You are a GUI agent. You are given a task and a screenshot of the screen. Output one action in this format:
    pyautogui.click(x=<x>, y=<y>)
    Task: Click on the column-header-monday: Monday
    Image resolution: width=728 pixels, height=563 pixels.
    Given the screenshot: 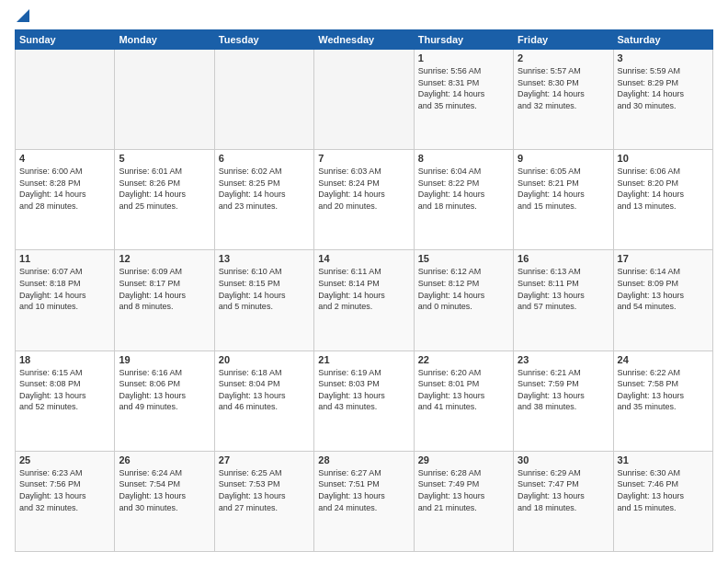 What is the action you would take?
    pyautogui.click(x=165, y=40)
    